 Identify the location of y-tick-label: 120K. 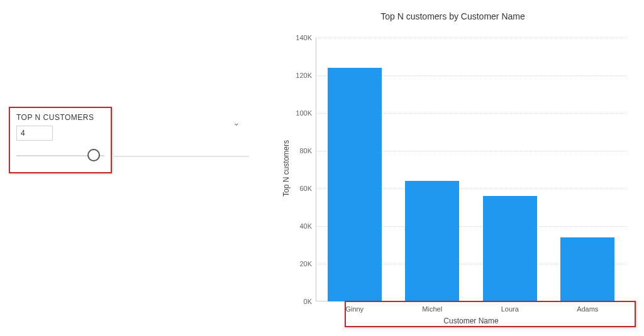
(304, 75).